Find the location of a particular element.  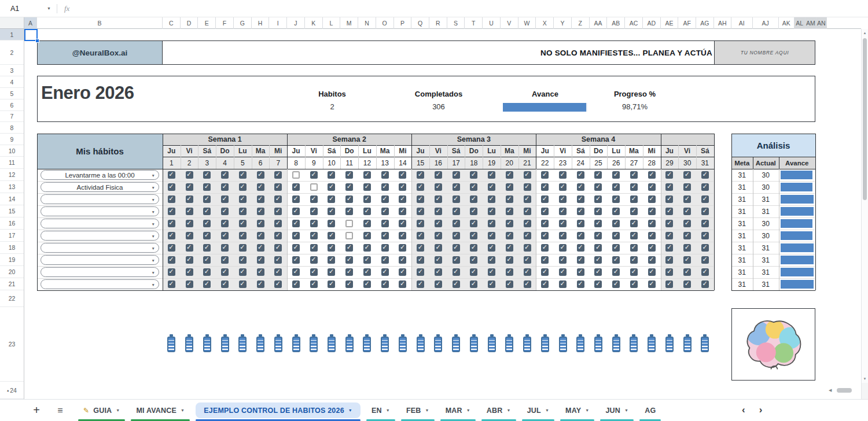

row-header-9: 9 is located at coordinates (12, 139).